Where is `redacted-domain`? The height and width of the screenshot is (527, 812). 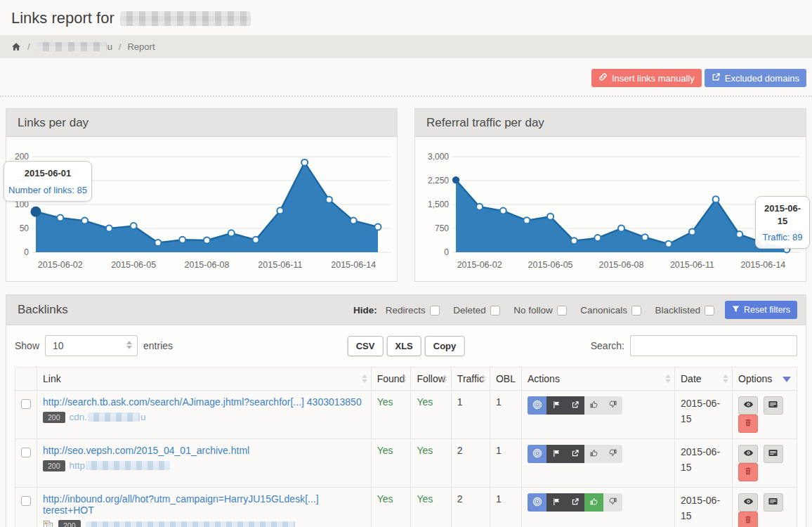 redacted-domain is located at coordinates (185, 18).